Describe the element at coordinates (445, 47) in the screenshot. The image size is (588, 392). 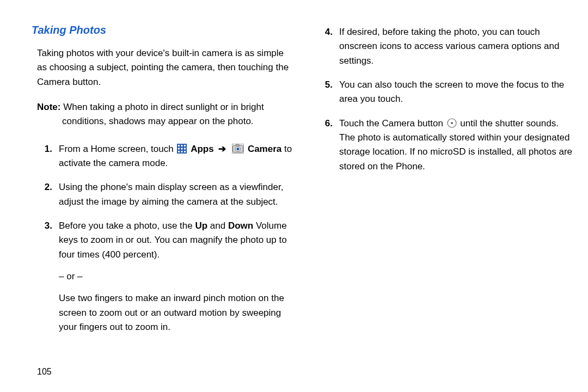
I see `step-4: 4. If desired, before taking the photo, …` at that location.